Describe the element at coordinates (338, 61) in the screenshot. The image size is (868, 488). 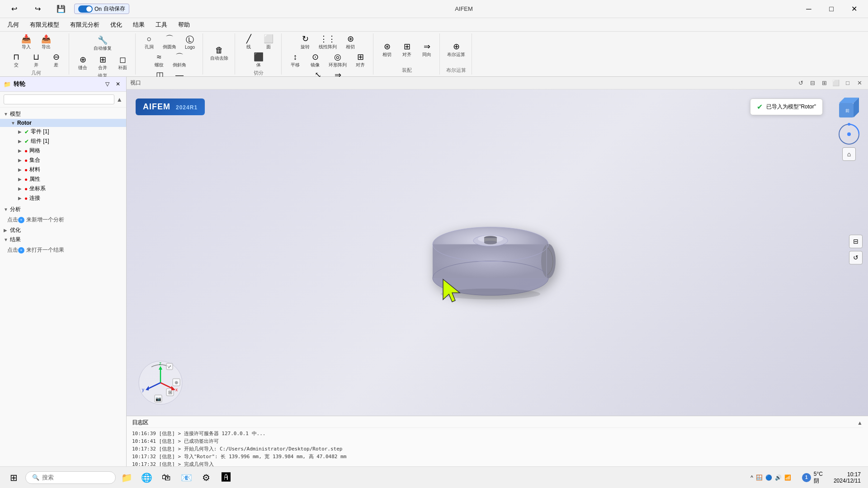
I see `circular-array-button: ◎ 环形阵列` at that location.